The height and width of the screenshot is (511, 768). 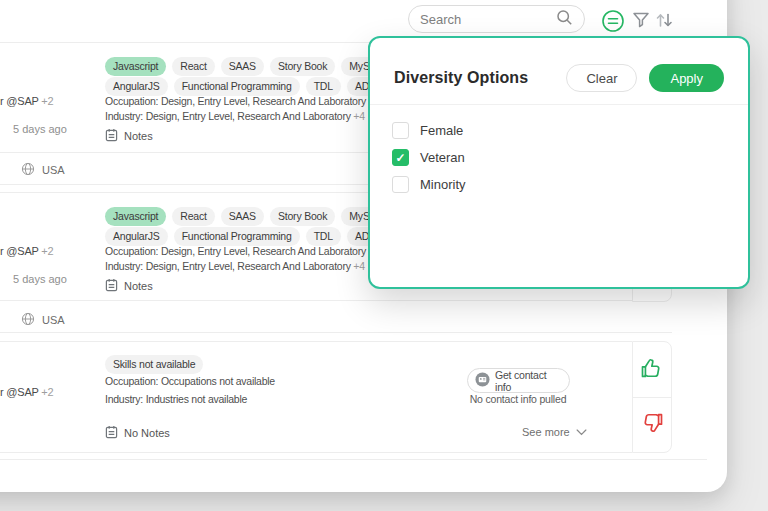 What do you see at coordinates (564, 20) in the screenshot?
I see `search-icon` at bounding box center [564, 20].